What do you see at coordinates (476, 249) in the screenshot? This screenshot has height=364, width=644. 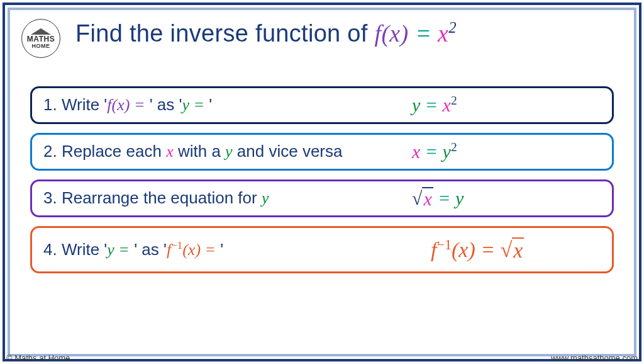 I see `s4-rhs-paren: (x) =` at bounding box center [476, 249].